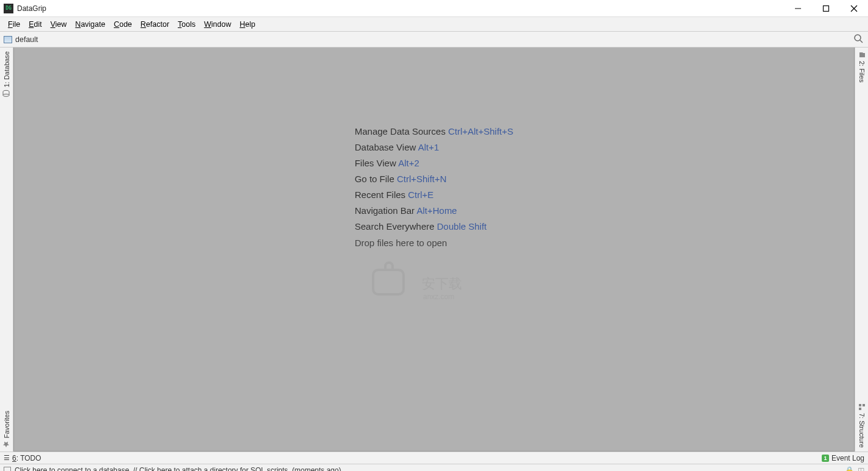 The width and height of the screenshot is (868, 471). Describe the element at coordinates (862, 67) in the screenshot. I see `sidebar-tab-files: 2: Files` at that location.